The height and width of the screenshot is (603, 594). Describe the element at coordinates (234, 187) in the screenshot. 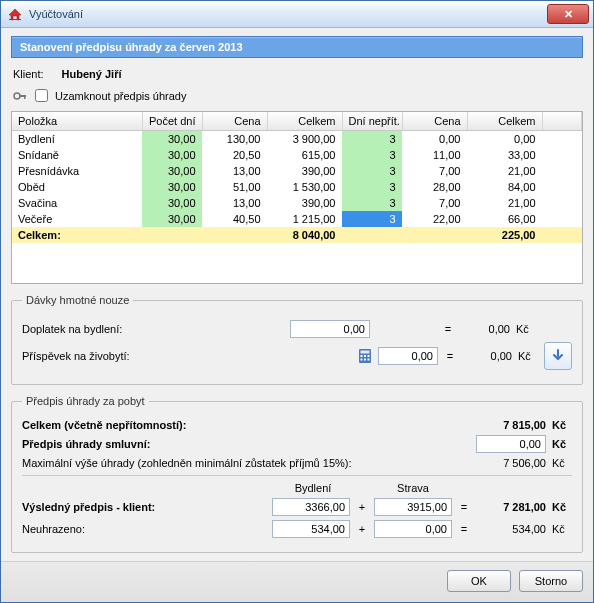

I see `cell-price: 51,00` at that location.